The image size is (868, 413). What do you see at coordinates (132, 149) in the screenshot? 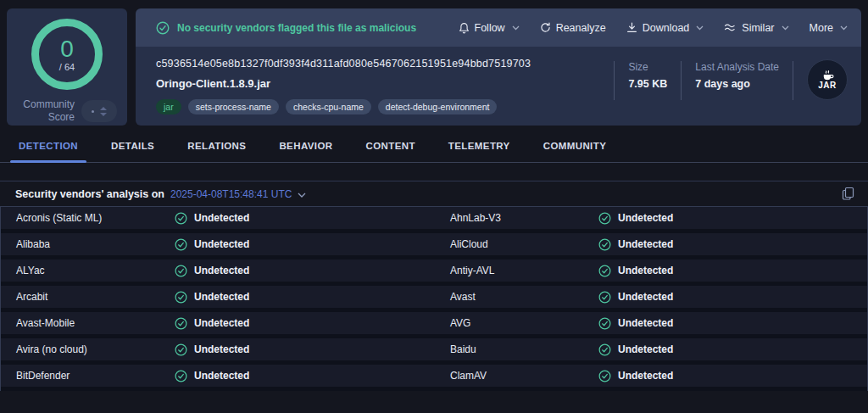
I see `tab-details: DETAILS` at bounding box center [132, 149].